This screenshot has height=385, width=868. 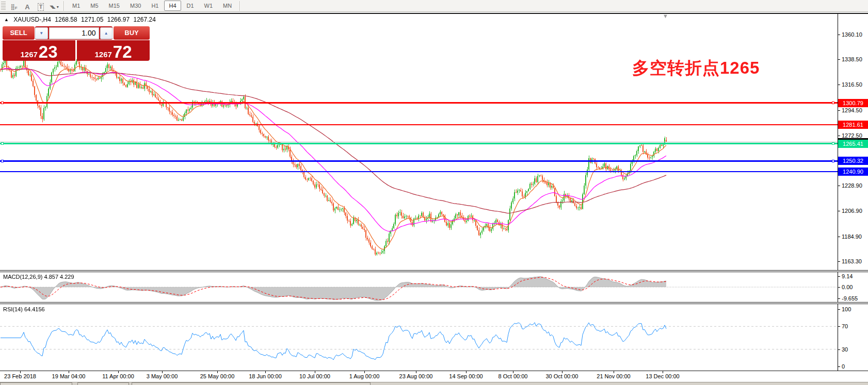 I want to click on volume-decrease-button: ▼, so click(x=41, y=33).